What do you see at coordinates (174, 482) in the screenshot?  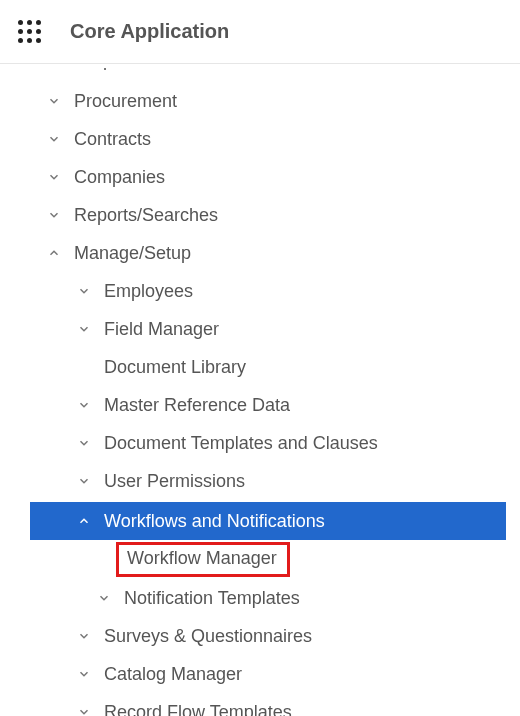 I see `nav-label: User Permissions` at bounding box center [174, 482].